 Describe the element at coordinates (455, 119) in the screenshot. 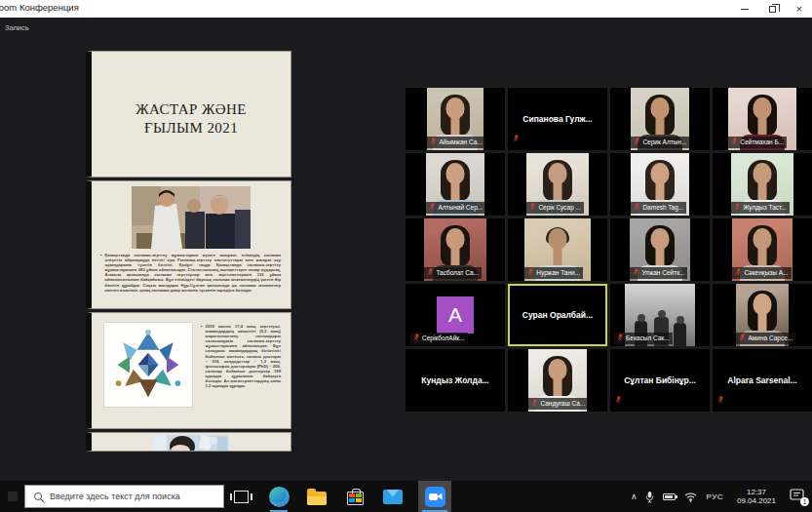

I see `participant-tile: Айымжан Са...` at that location.